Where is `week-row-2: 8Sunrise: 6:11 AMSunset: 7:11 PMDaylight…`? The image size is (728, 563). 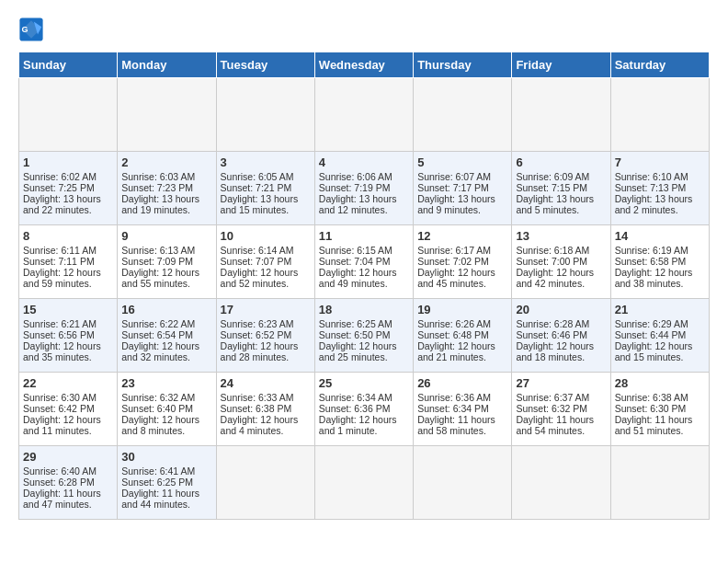 week-row-2: 8Sunrise: 6:11 AMSunset: 7:11 PMDaylight… is located at coordinates (364, 262).